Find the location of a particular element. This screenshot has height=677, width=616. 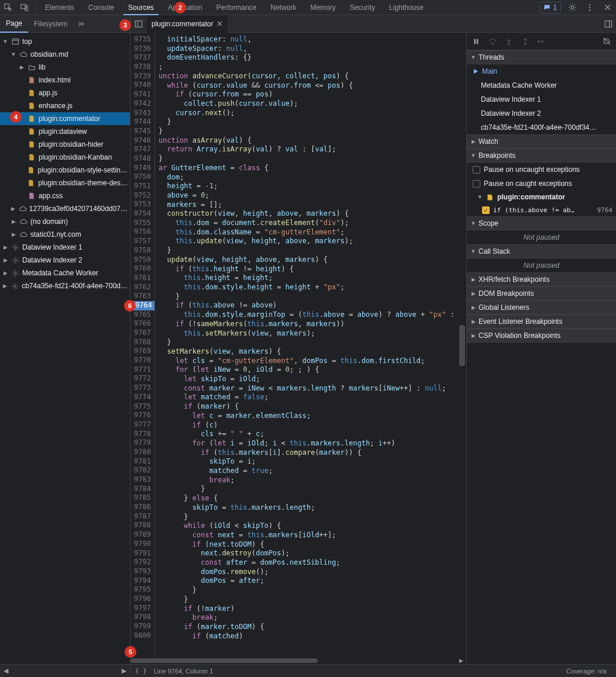

tree-item: ▼obsidian.md is located at coordinates (65, 54).